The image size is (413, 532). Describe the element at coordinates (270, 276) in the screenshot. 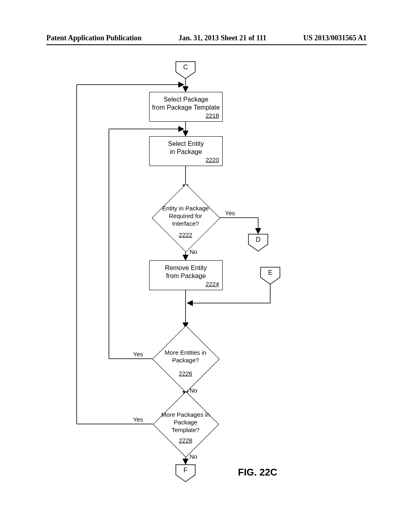

I see `offpage-connector-e: E` at that location.